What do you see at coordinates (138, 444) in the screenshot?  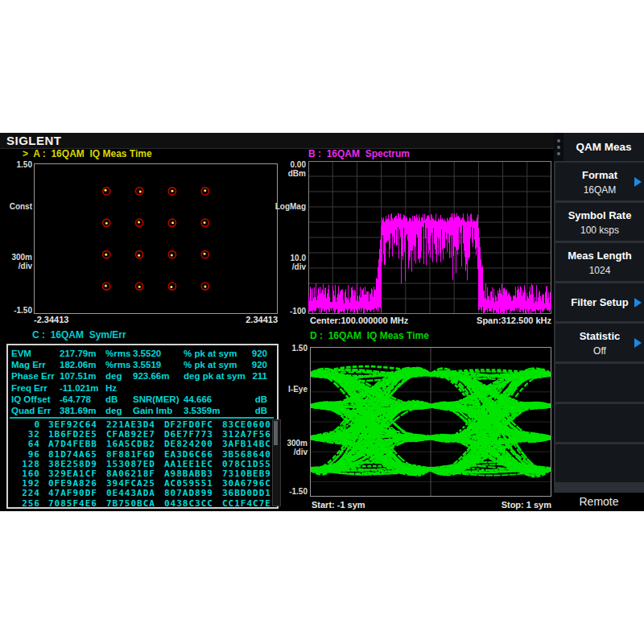 I see `hex-row: 64A7D4FEBB16A5CDB2DE8242003AFB14BC` at bounding box center [138, 444].